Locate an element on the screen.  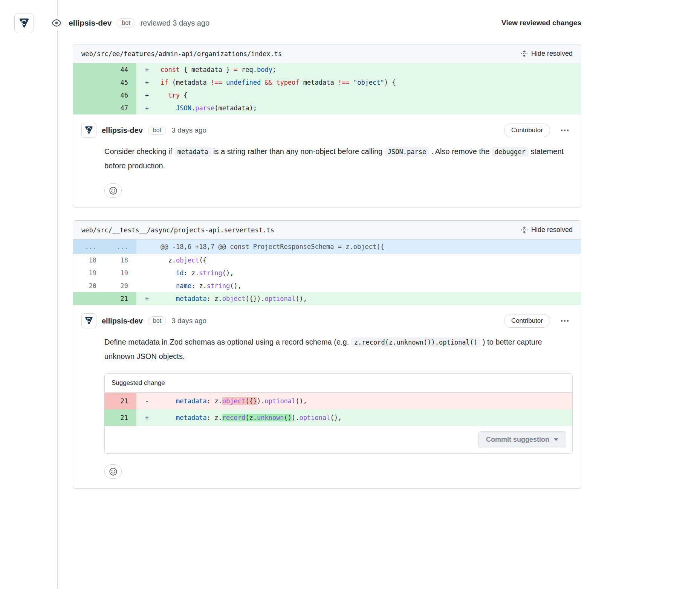
comment-header: ellipsis-dev bot 3 days ago Contributor is located at coordinates (327, 321).